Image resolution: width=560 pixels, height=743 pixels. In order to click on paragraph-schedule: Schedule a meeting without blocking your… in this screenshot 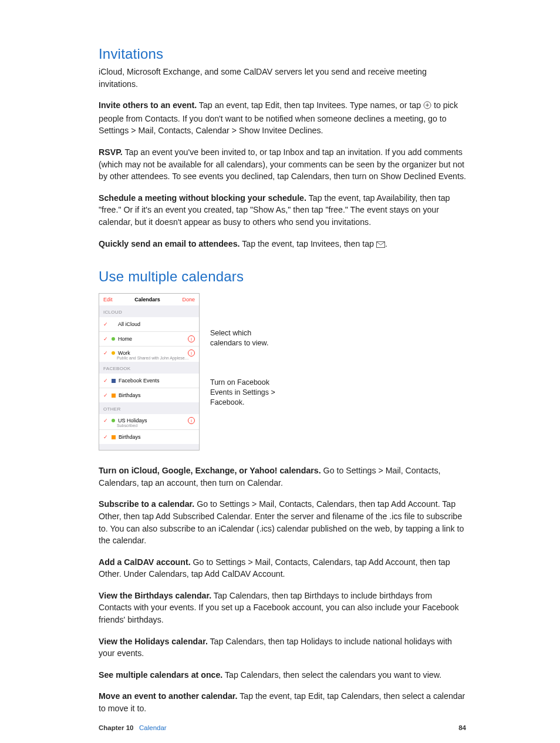, I will do `click(282, 210)`.